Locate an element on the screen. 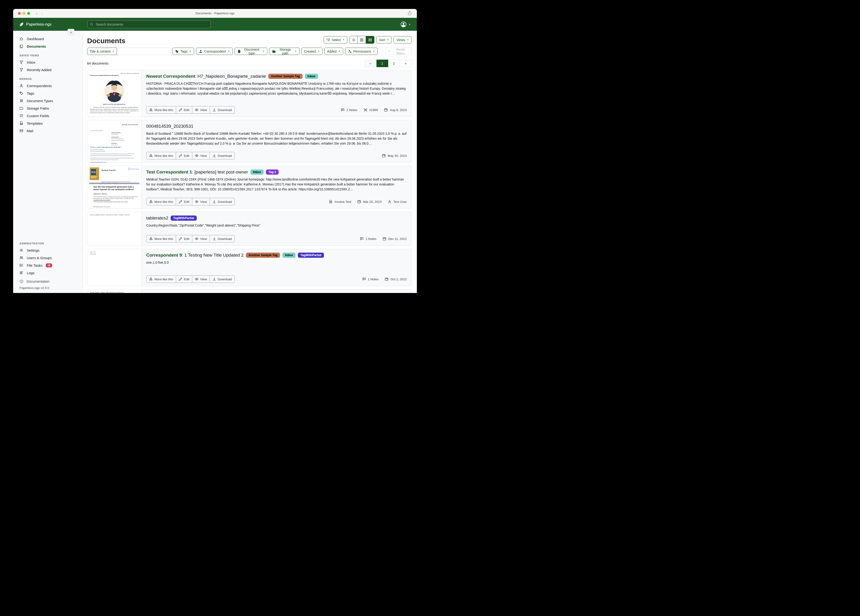  browser-back-icon: ‹ is located at coordinates (36, 13).